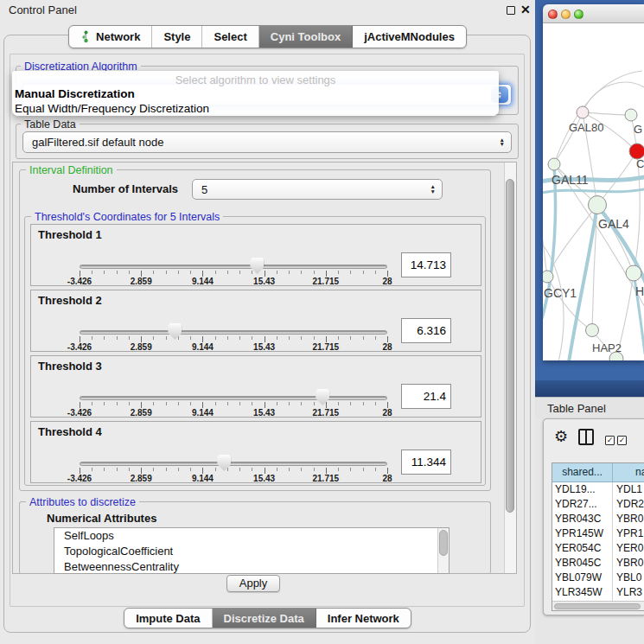 This screenshot has height=644, width=644. What do you see at coordinates (561, 436) in the screenshot?
I see `gear-icon: ⚙` at bounding box center [561, 436].